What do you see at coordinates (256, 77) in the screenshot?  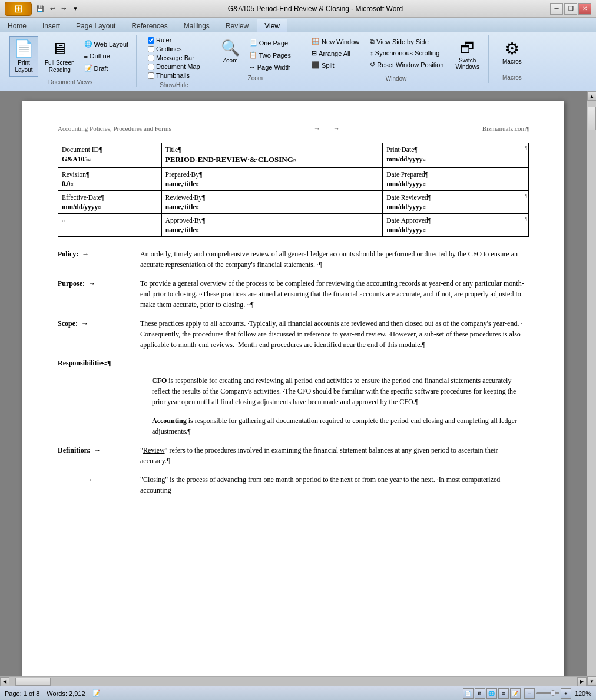 I see `zoom-label-group: Zoom` at bounding box center [256, 77].